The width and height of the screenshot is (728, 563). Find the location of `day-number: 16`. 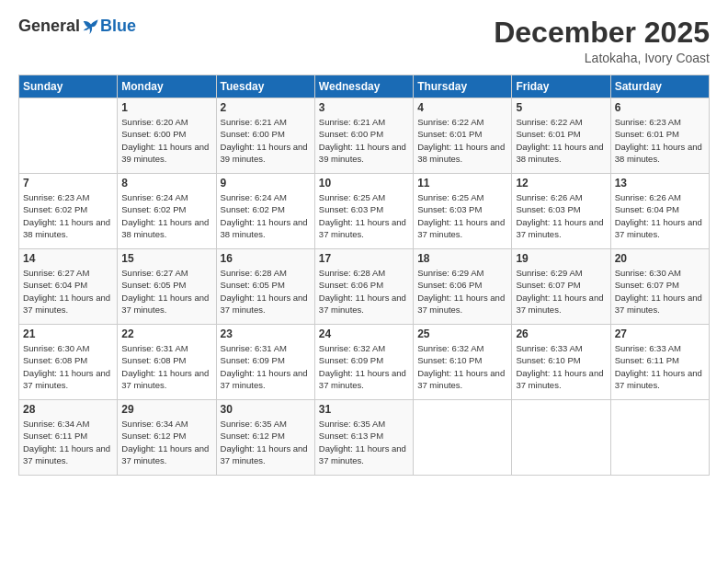

day-number: 16 is located at coordinates (266, 259).